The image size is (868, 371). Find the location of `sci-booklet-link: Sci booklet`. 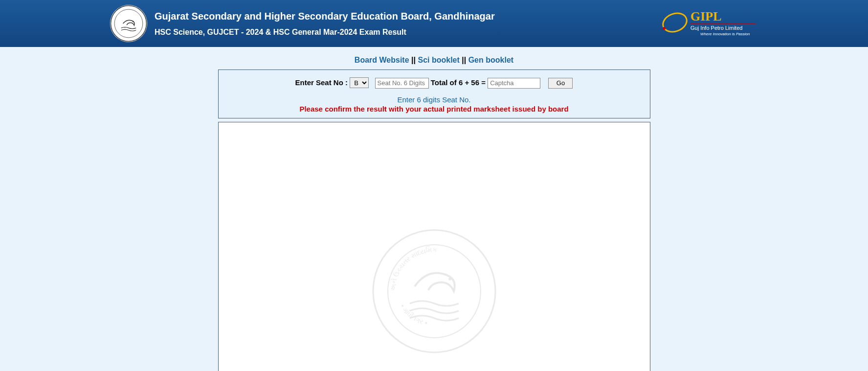

sci-booklet-link: Sci booklet is located at coordinates (438, 60).